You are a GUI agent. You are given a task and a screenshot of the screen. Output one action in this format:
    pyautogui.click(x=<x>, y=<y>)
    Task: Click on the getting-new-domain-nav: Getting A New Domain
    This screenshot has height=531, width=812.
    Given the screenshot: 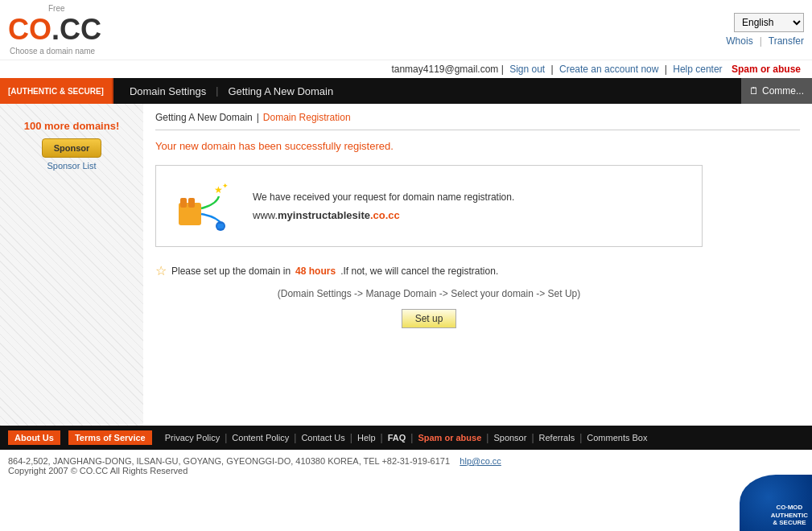 What is the action you would take?
    pyautogui.click(x=280, y=91)
    